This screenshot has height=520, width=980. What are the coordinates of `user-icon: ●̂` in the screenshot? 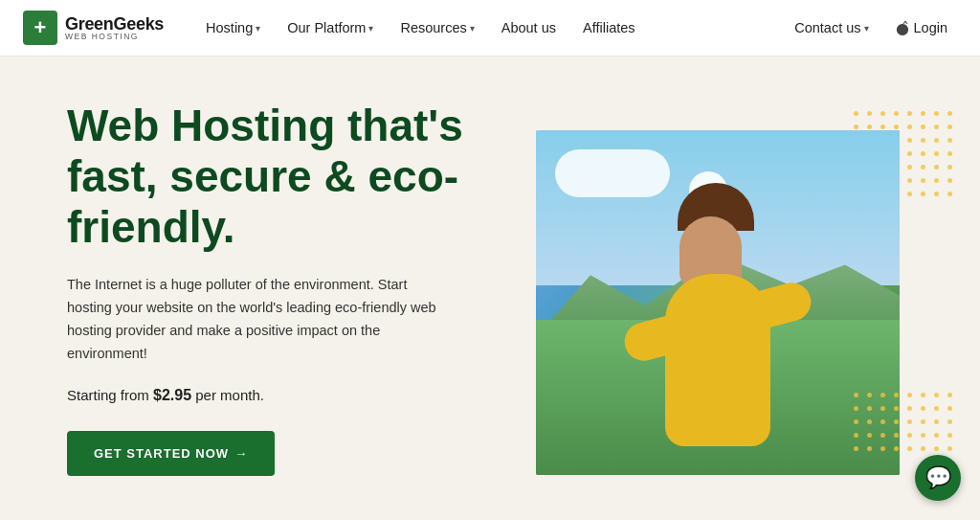 It's located at (902, 29).